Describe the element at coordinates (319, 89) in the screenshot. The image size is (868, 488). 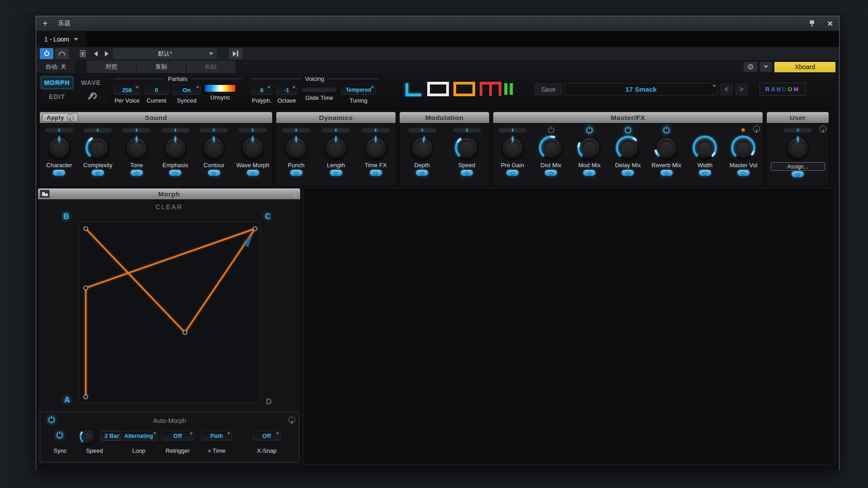
I see `glide-time-slider` at that location.